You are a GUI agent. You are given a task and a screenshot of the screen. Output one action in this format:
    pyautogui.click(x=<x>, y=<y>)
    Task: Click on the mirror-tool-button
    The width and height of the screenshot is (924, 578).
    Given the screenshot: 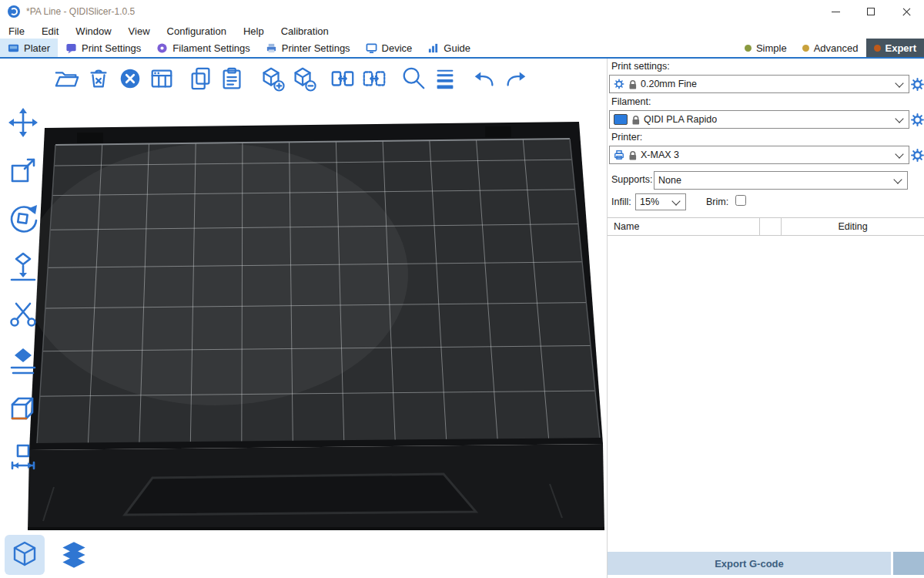 What is the action you would take?
    pyautogui.click(x=23, y=457)
    